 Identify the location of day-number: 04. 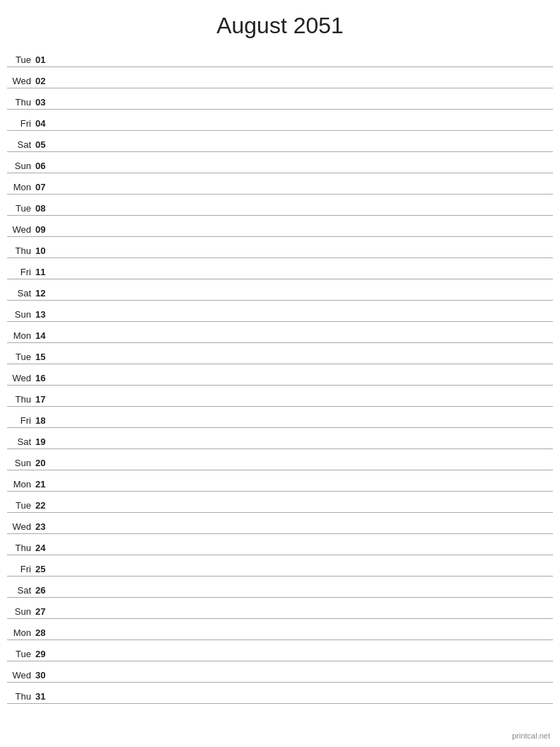
(45, 123).